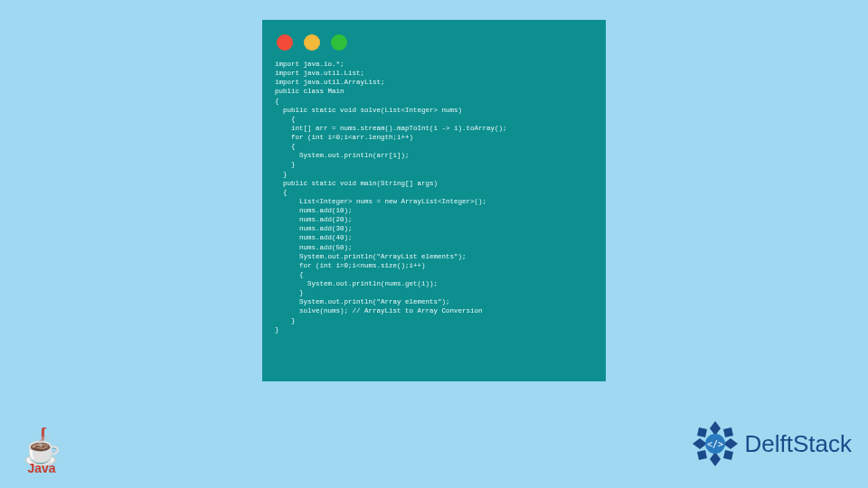  What do you see at coordinates (312, 42) in the screenshot?
I see `minimize-icon` at bounding box center [312, 42].